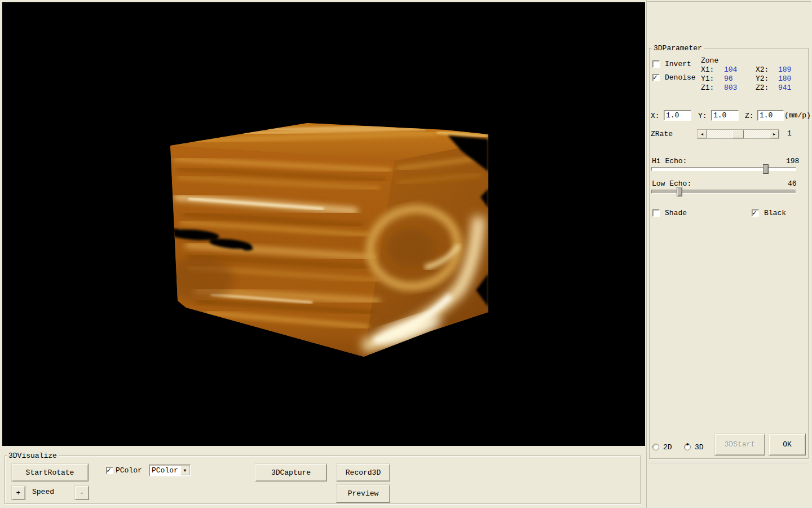 The image size is (812, 508). What do you see at coordinates (291, 472) in the screenshot?
I see `capture3d-button: 3DCapture` at bounding box center [291, 472].